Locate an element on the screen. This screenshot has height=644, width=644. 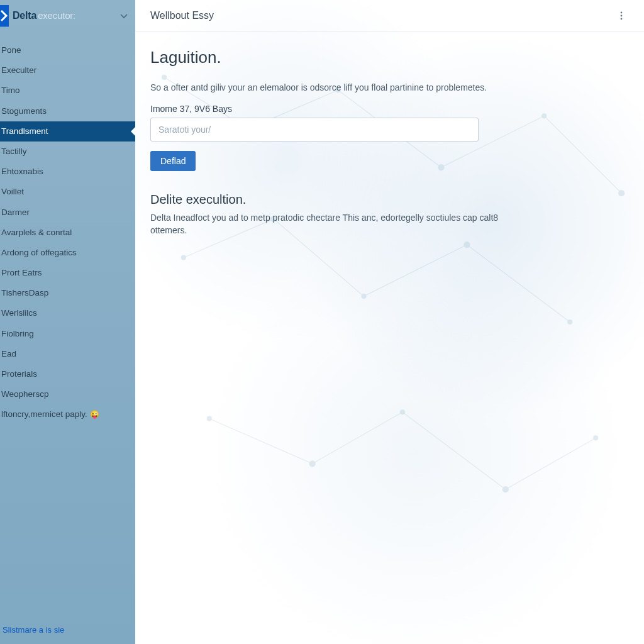
topbar: Wellbout Essy is located at coordinates (390, 16).